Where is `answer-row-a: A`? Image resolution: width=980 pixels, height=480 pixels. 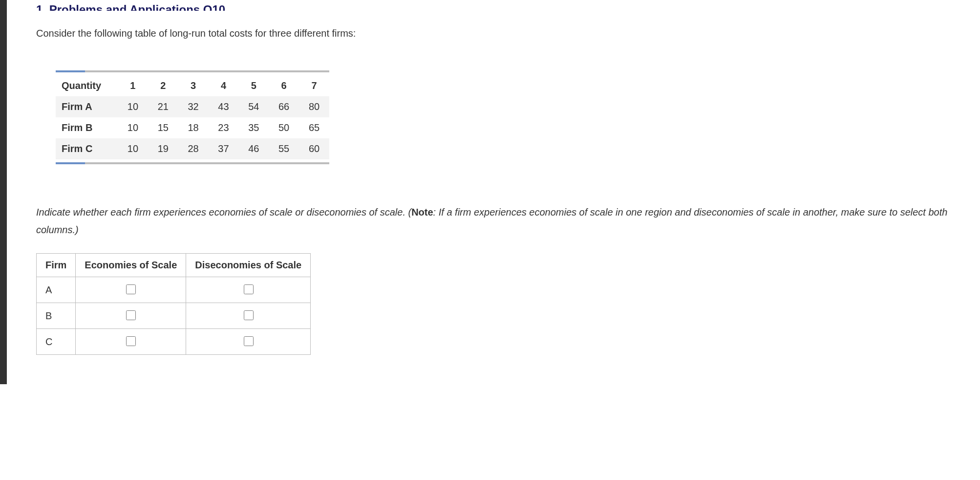 answer-row-a: A is located at coordinates (174, 290).